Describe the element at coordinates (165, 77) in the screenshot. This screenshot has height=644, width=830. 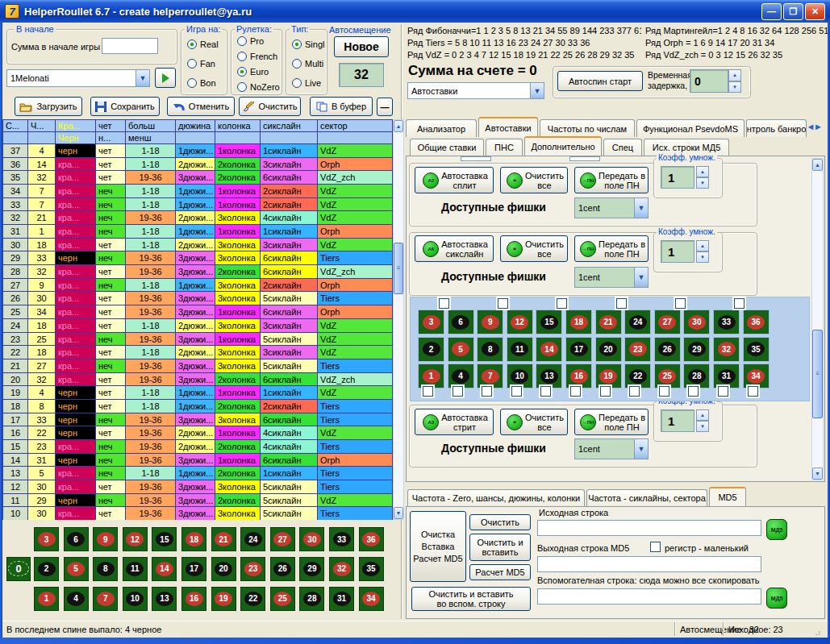
I see `play-button` at that location.